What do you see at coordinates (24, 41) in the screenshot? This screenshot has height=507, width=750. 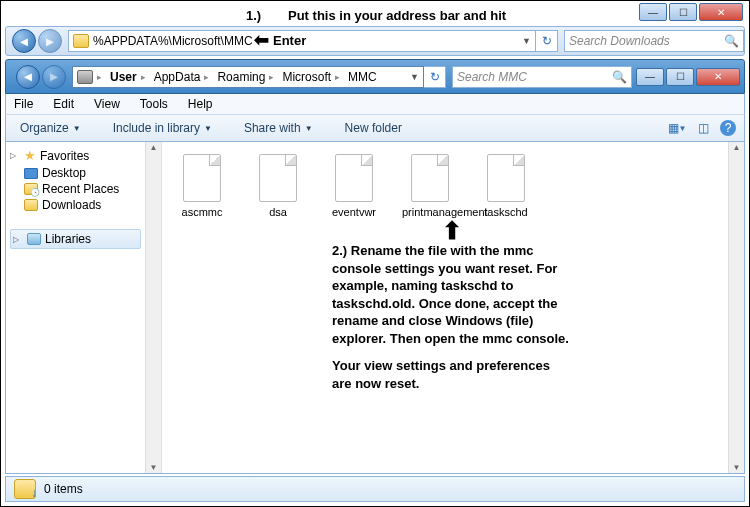 I see `back-button: ◄` at bounding box center [24, 41].